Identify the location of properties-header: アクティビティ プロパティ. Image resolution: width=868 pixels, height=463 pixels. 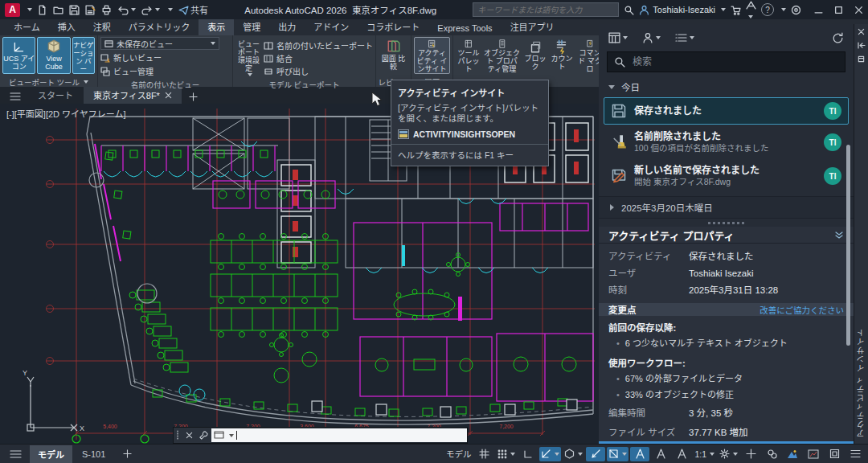
(727, 235).